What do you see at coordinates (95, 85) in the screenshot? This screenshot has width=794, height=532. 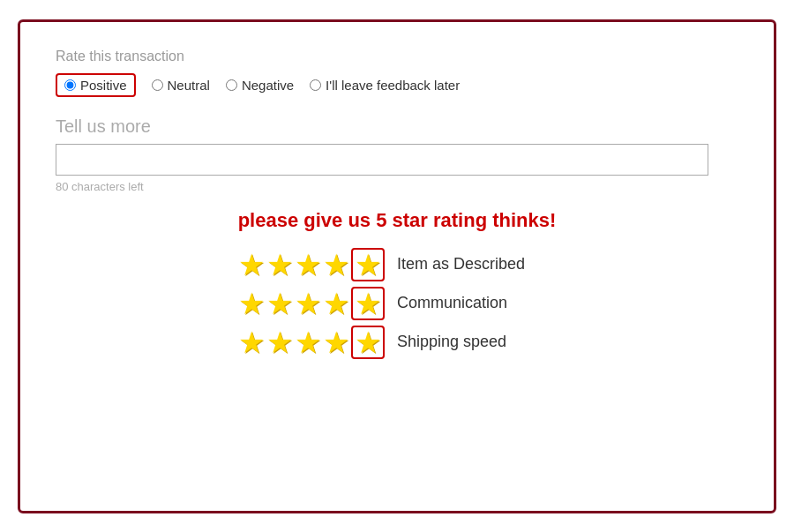 I see `radio-positive: Positive` at bounding box center [95, 85].